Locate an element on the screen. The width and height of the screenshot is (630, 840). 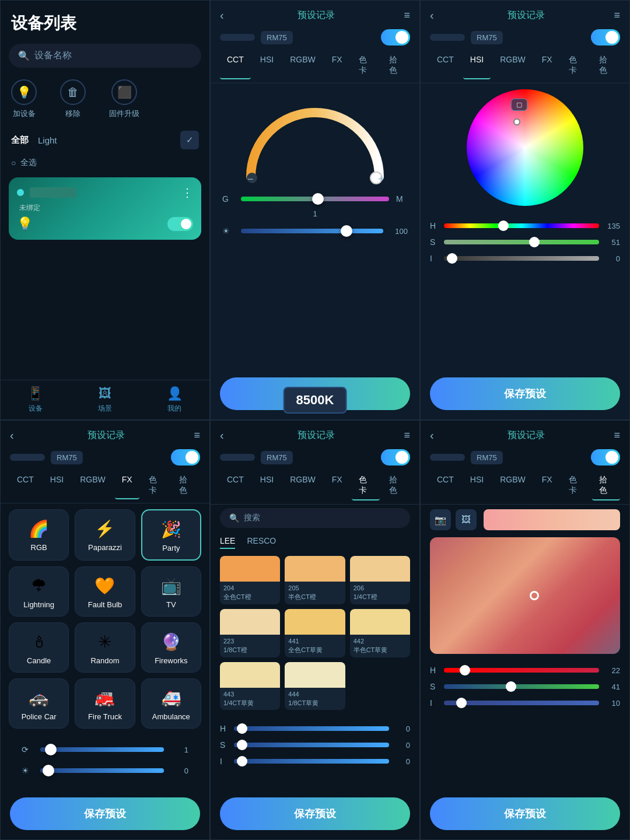
fx-save-btn: 保存预设 is located at coordinates (105, 814).